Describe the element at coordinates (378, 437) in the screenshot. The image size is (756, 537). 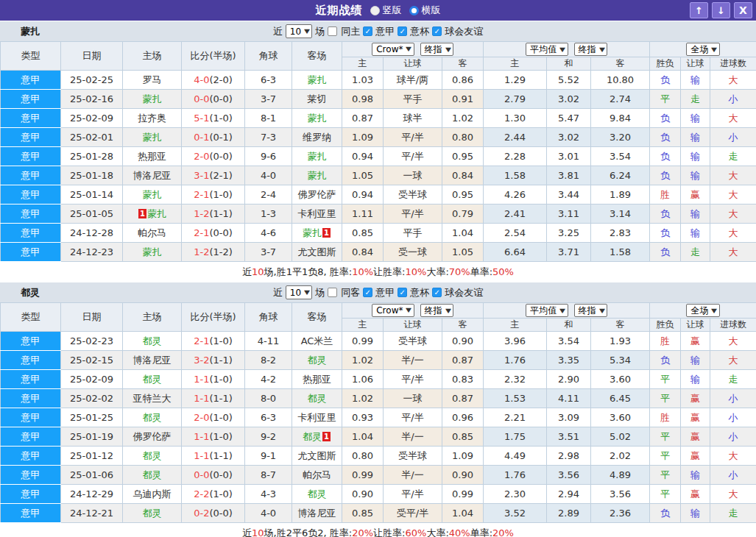
I see `match-row: 意甲25-01-19佛罗伦萨1-1(1-0)9-2都灵11.04半/一0.851…` at that location.